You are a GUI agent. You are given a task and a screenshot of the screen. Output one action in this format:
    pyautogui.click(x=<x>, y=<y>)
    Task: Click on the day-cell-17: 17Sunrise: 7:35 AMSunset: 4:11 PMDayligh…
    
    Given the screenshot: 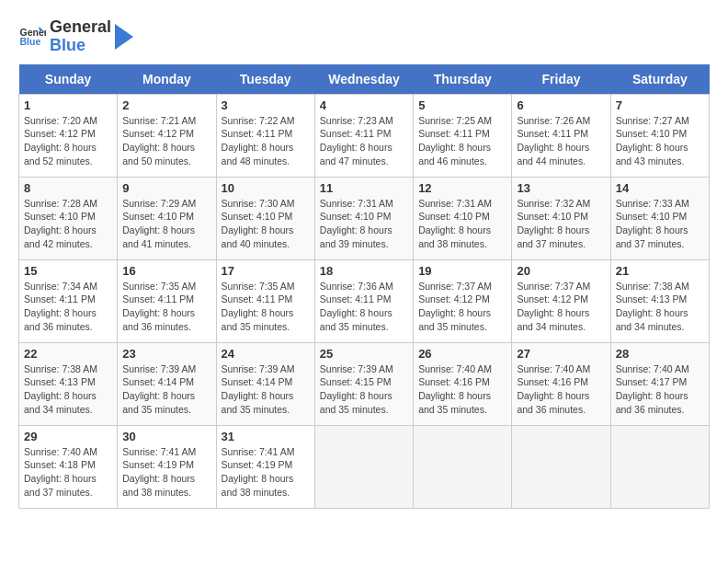 What is the action you would take?
    pyautogui.click(x=265, y=301)
    